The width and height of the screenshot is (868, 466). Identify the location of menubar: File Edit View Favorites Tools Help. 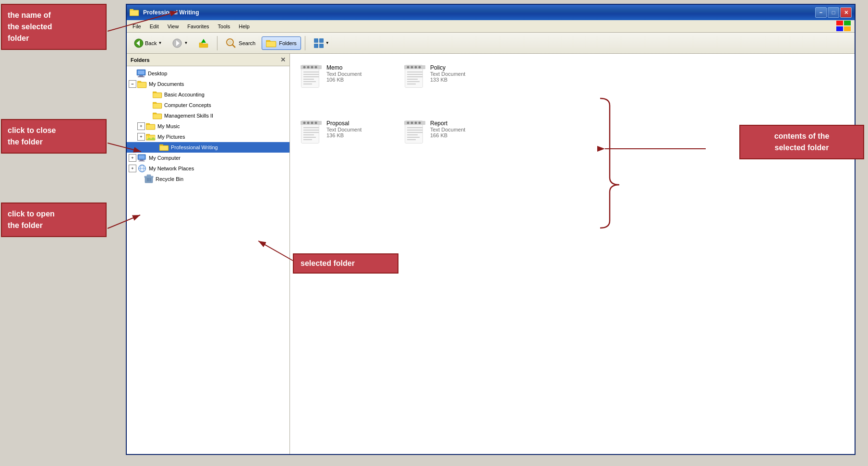
(491, 26).